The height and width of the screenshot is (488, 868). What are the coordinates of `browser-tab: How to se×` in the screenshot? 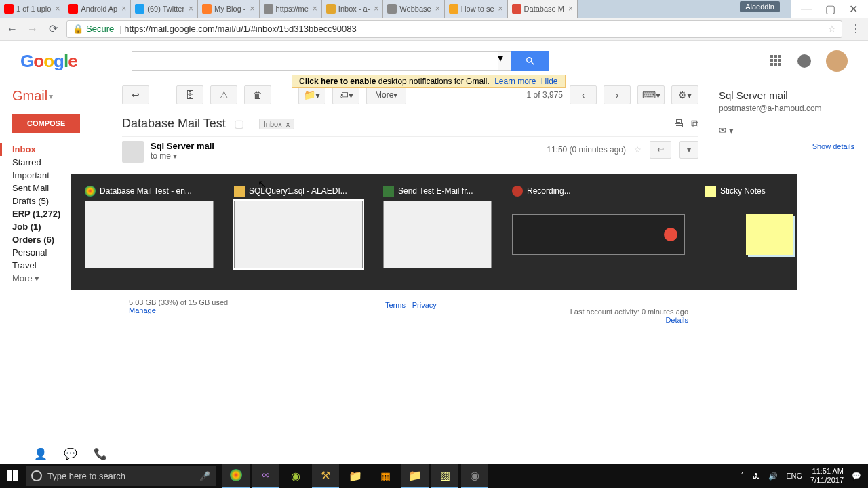 It's located at (476, 9).